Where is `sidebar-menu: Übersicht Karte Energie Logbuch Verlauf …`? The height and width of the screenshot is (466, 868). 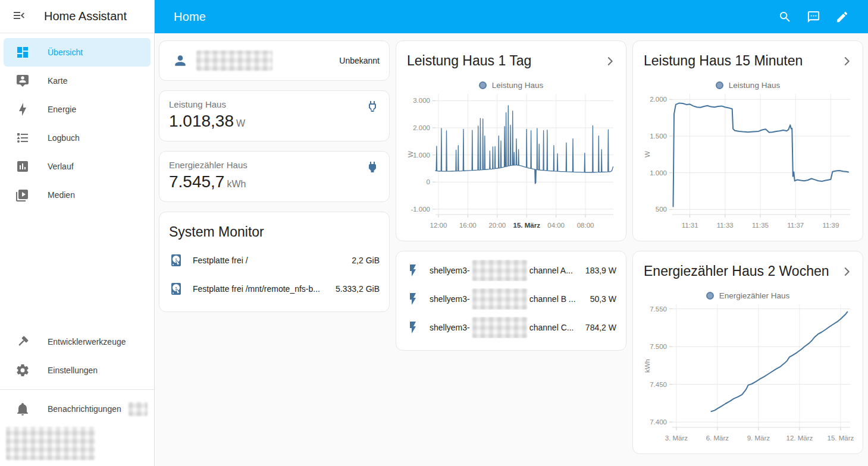 sidebar-menu: Übersicht Karte Energie Logbuch Verlauf … is located at coordinates (77, 121).